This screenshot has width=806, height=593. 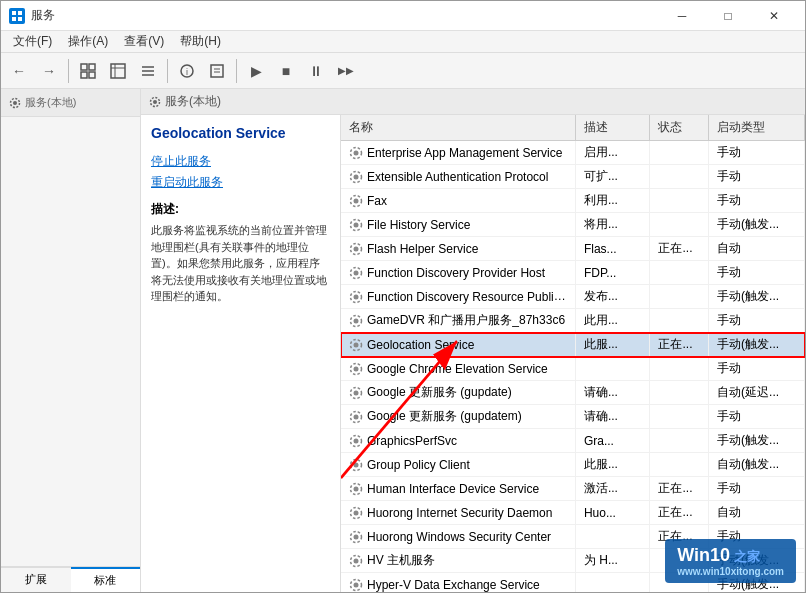 I want to click on start-service-button: ▶, so click(x=256, y=71).